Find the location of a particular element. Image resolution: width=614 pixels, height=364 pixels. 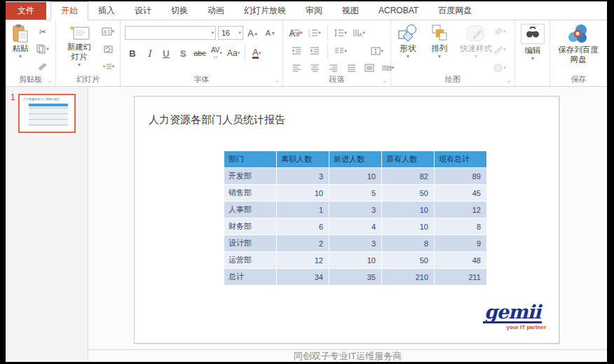

arrange-icon is located at coordinates (439, 34).